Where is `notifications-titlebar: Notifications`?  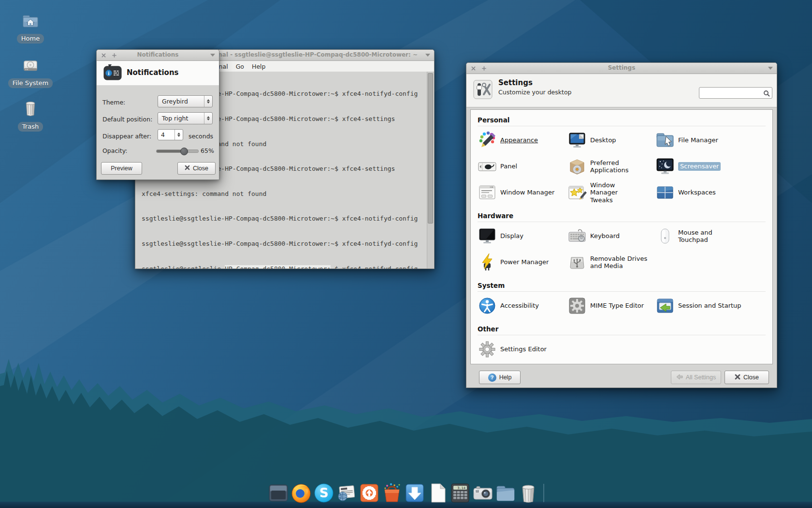 notifications-titlebar: Notifications is located at coordinates (158, 55).